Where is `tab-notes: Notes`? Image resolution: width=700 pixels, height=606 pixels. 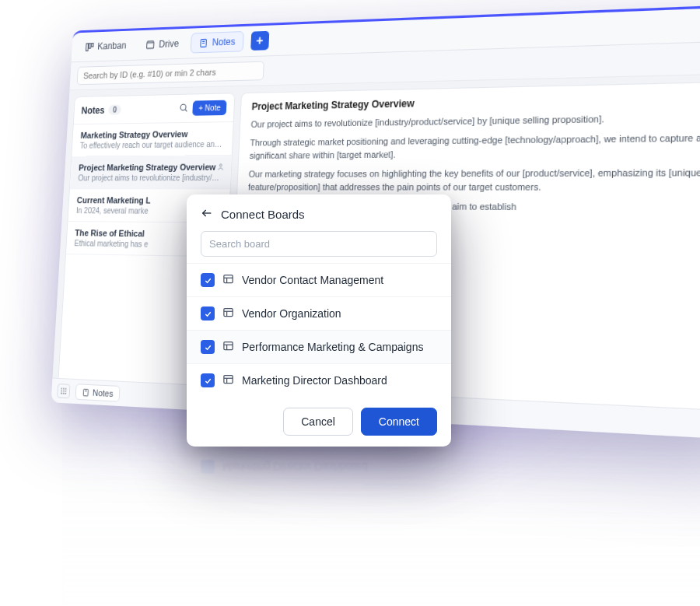
tab-notes: Notes is located at coordinates (217, 42).